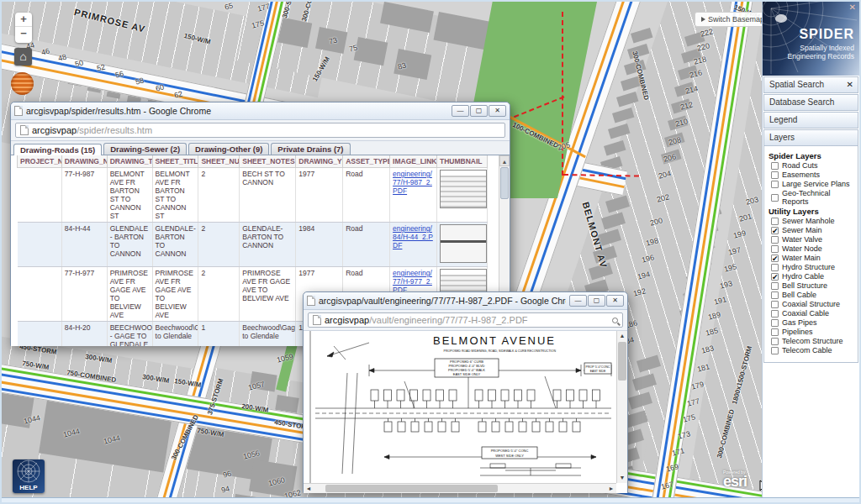  What do you see at coordinates (813, 267) in the screenshot?
I see `layer-item-hydro-structure: Hydro Structure` at bounding box center [813, 267].